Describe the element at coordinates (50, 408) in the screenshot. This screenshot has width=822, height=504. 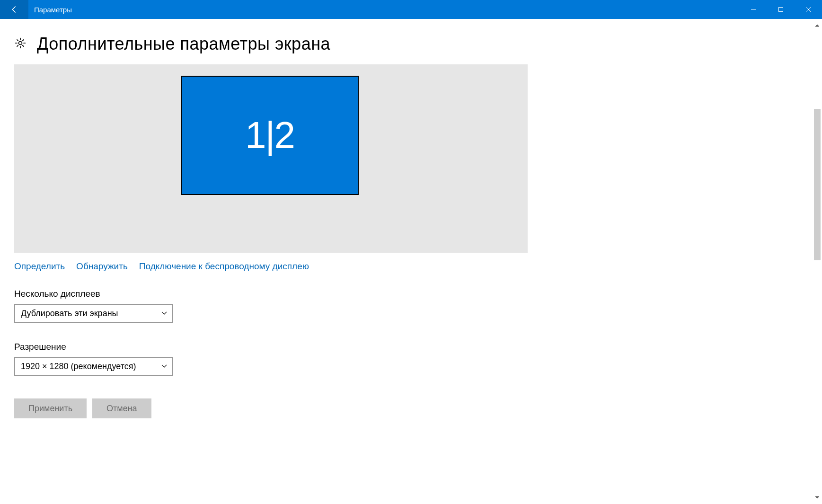
I see `apply-button: Применить` at that location.